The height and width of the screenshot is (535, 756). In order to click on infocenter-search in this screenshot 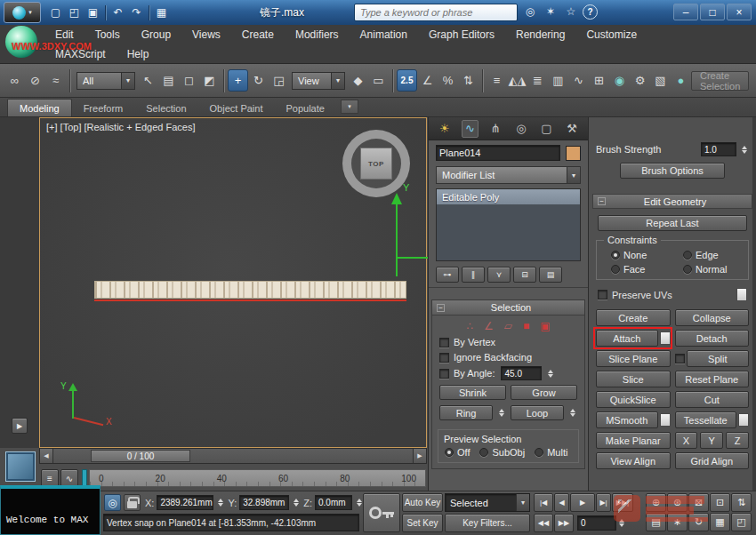, I will do `click(436, 12)`.